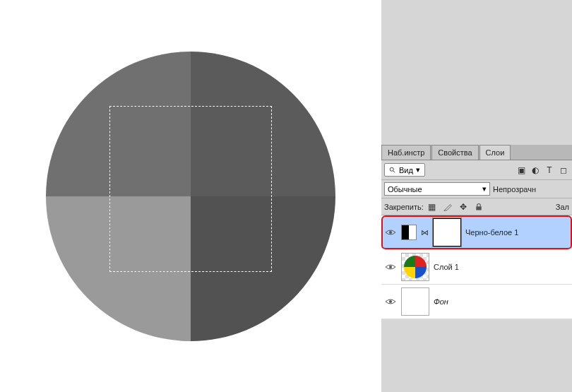 The image size is (572, 392). I want to click on layer-name: Слой 1, so click(501, 267).